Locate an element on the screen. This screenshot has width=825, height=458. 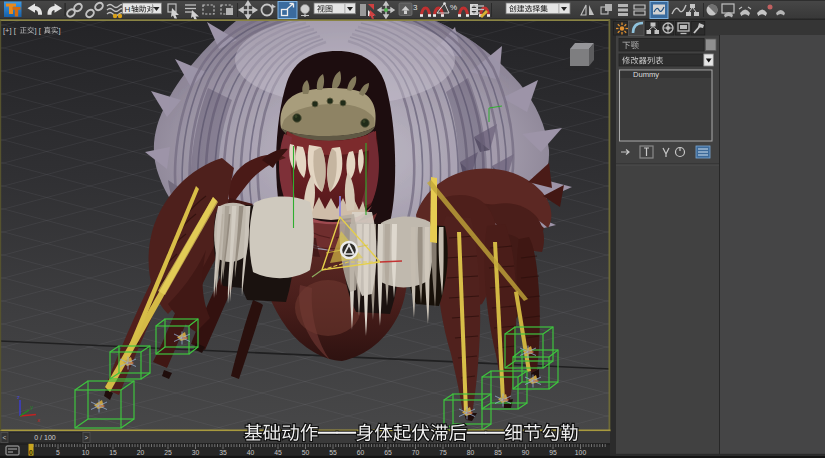
svg-text: z is located at coordinates (18, 397).